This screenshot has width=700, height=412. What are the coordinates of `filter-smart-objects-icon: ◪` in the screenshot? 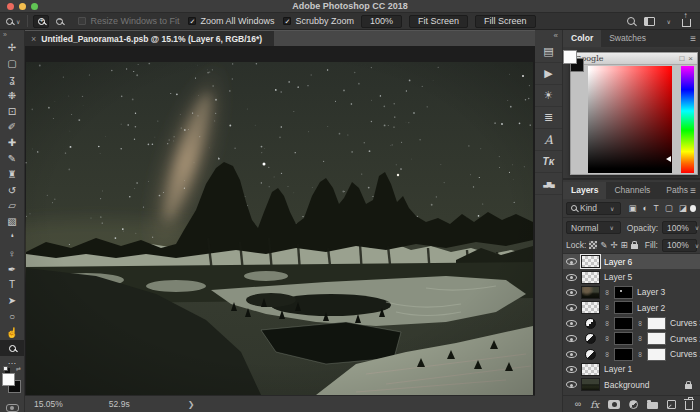 It's located at (683, 208).